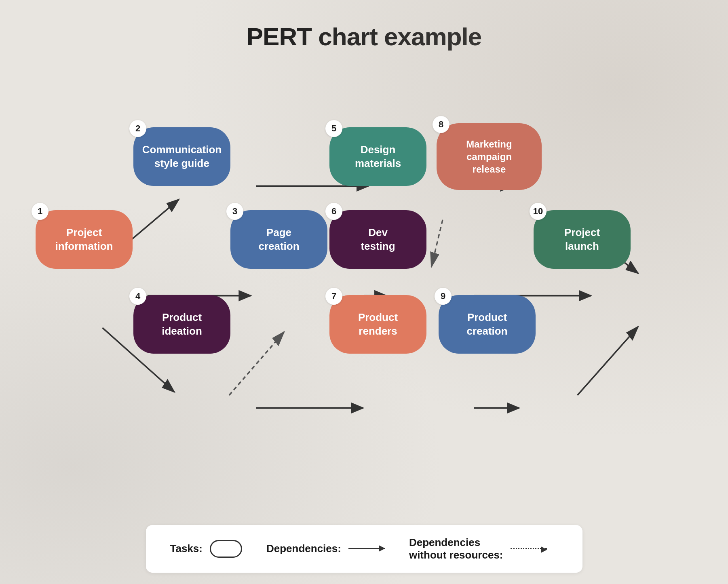 Image resolution: width=728 pixels, height=584 pixels. I want to click on node-9: 9 Productcreation, so click(487, 324).